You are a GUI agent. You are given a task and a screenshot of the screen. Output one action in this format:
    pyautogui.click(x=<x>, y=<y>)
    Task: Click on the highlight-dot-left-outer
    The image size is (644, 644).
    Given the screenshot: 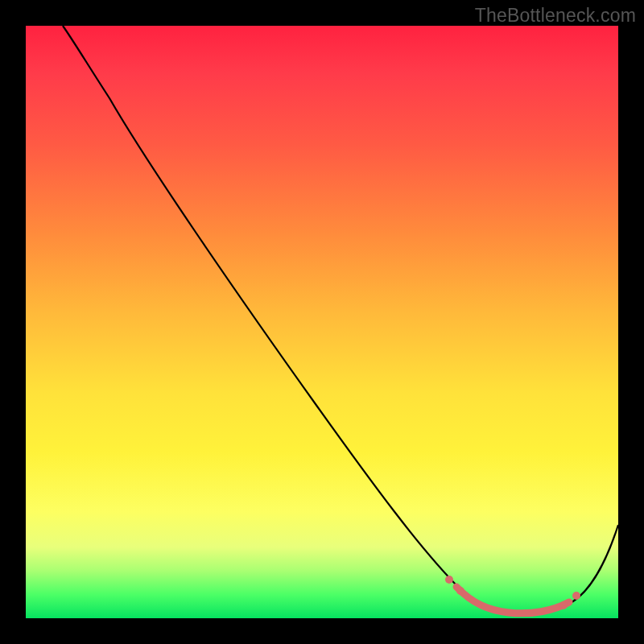 What is the action you would take?
    pyautogui.click(x=449, y=580)
    